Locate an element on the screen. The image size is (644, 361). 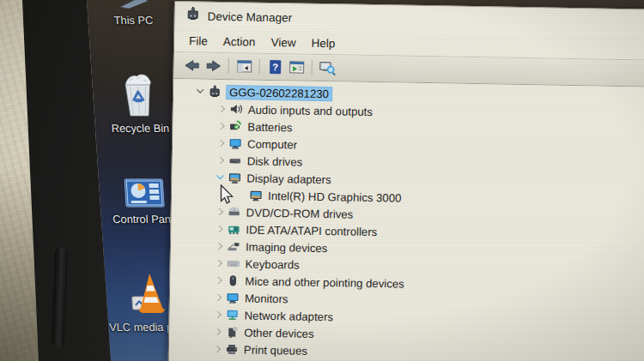
imaging-icon is located at coordinates (234, 246).